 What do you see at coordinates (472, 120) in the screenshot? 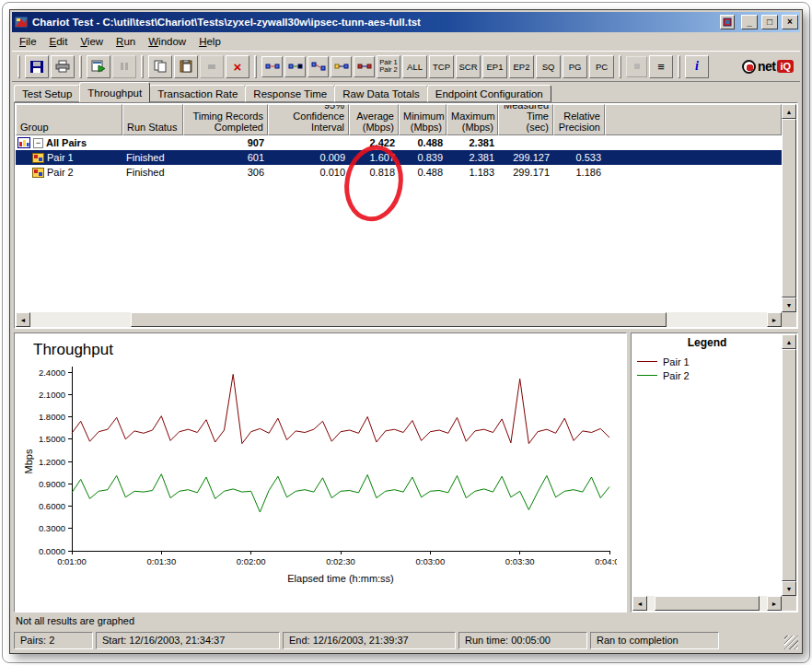
I see `header-maximum: Maximum (Mbps)` at bounding box center [472, 120].